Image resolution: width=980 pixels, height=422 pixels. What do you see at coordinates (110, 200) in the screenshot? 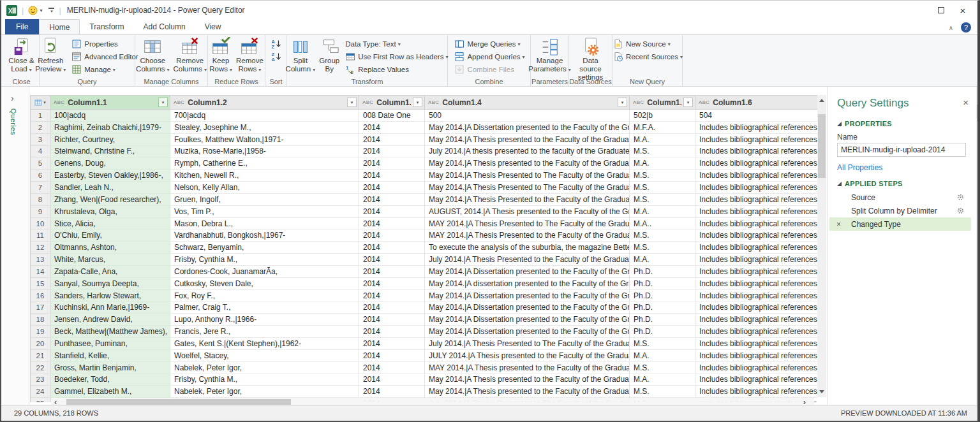
I see `table-cell: Zhang, Wen|(Food researcher),` at bounding box center [110, 200].